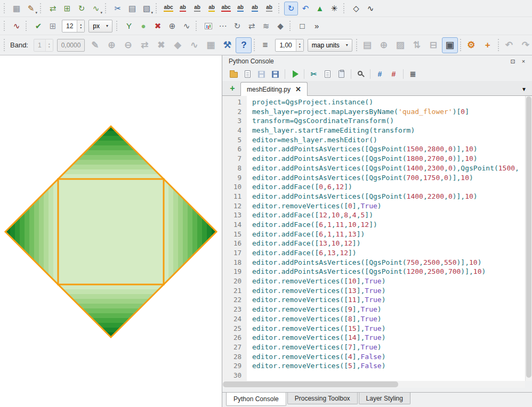  Describe the element at coordinates (211, 45) in the screenshot. I see `refine-face-icon: ▦` at that location.